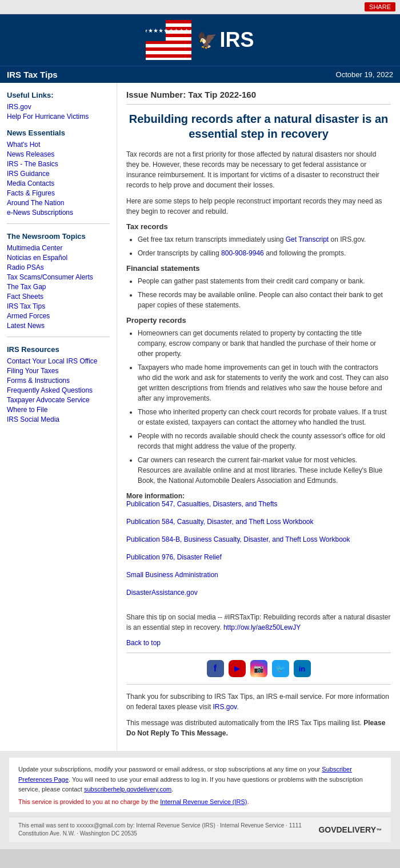 The image size is (400, 868). What do you see at coordinates (58, 154) in the screenshot?
I see `sidebar-link: News Releases` at bounding box center [58, 154].